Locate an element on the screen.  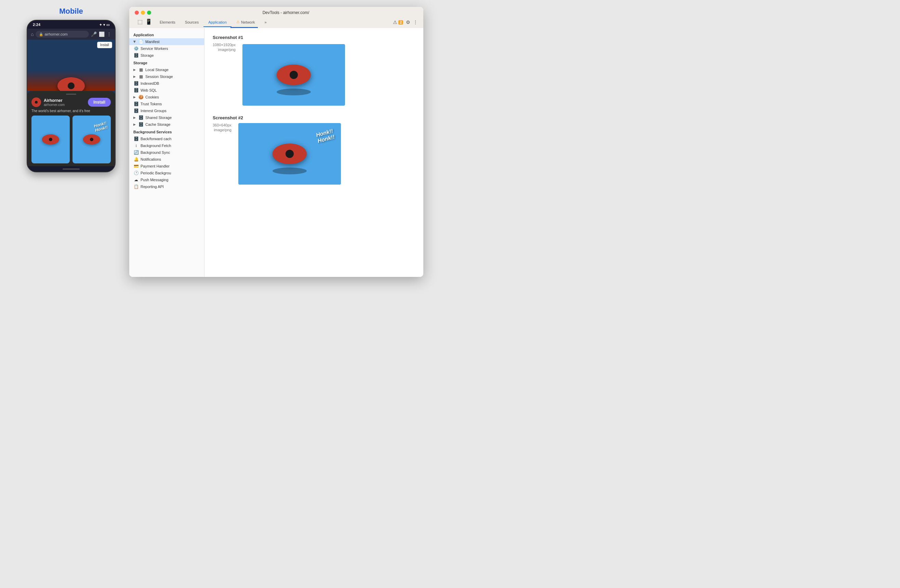
device-icon: 📱 is located at coordinates (149, 22).